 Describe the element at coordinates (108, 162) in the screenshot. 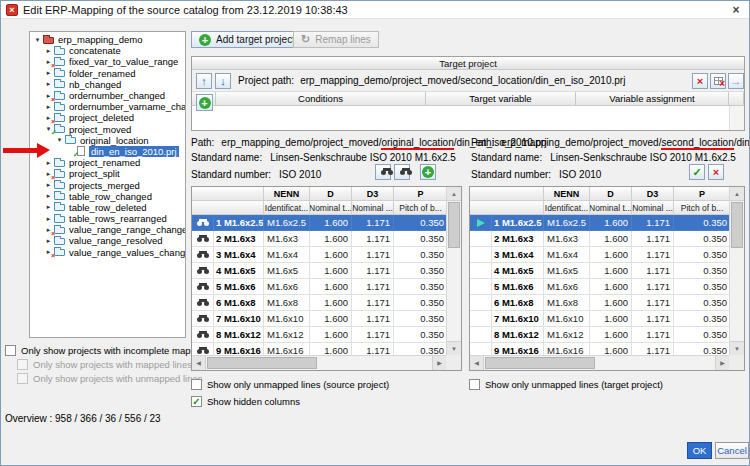

I see `tree-item: ▸project_renamed` at that location.